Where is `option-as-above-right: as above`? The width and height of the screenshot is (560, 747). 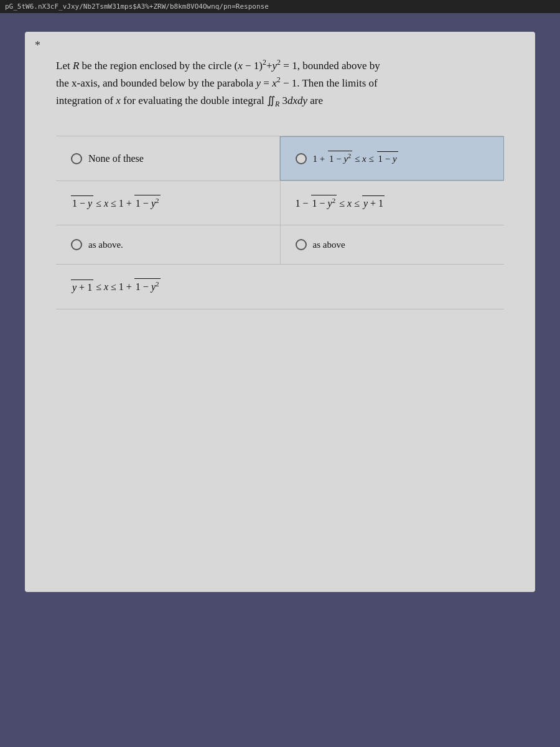
option-as-above-right: as above is located at coordinates (393, 245).